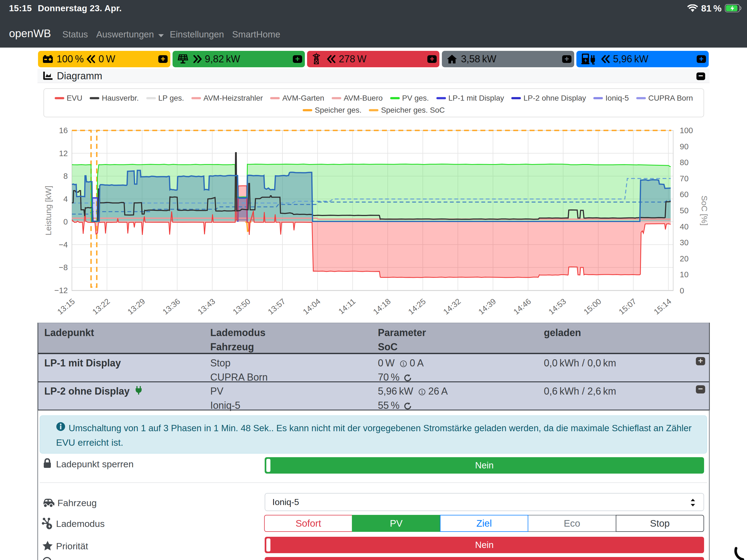  What do you see at coordinates (684, 210) in the screenshot?
I see `svg-text: 50` at bounding box center [684, 210].